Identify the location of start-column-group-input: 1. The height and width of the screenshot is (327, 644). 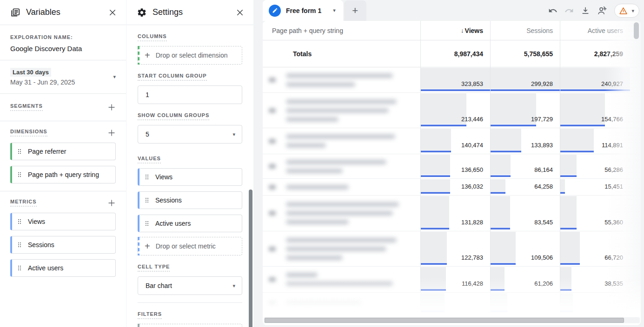
(190, 95).